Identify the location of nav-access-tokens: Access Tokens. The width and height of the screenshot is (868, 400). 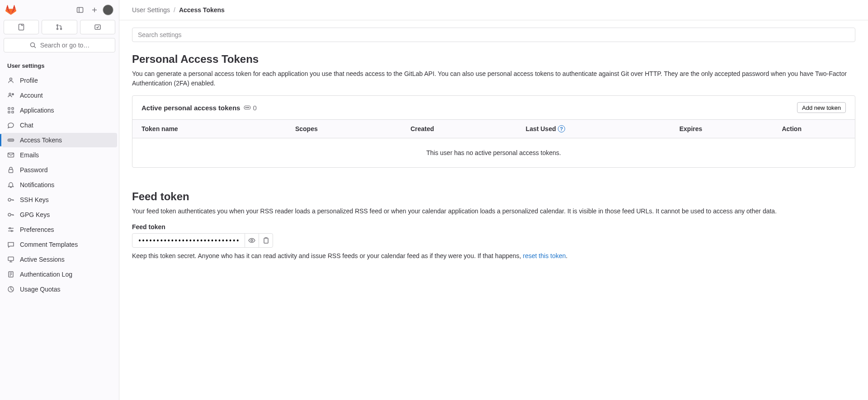
(60, 140).